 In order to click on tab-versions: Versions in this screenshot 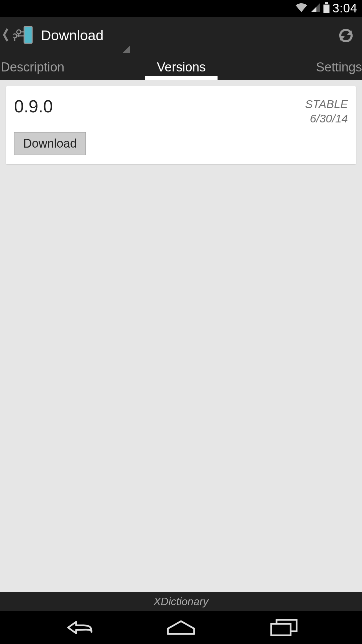, I will do `click(181, 67)`.